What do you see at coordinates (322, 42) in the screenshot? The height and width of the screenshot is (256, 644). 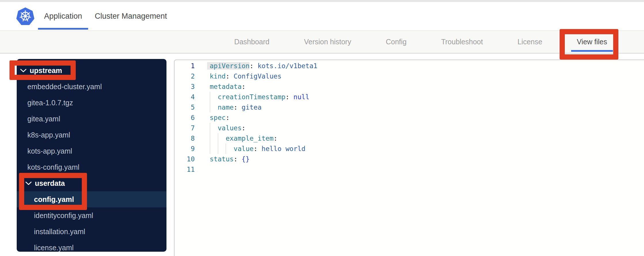 I see `app-section-nav: DashboardVersion historyConfigTroublesho…` at bounding box center [322, 42].